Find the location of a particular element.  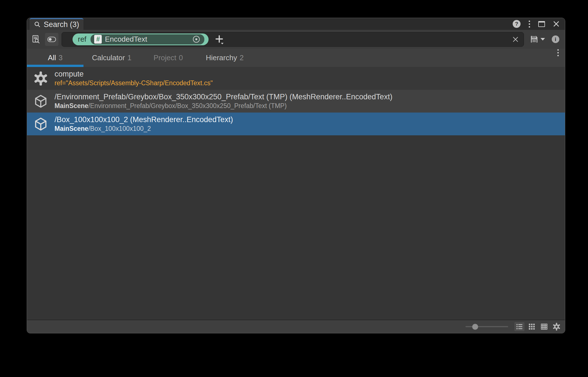

grid-view-icon is located at coordinates (532, 327).